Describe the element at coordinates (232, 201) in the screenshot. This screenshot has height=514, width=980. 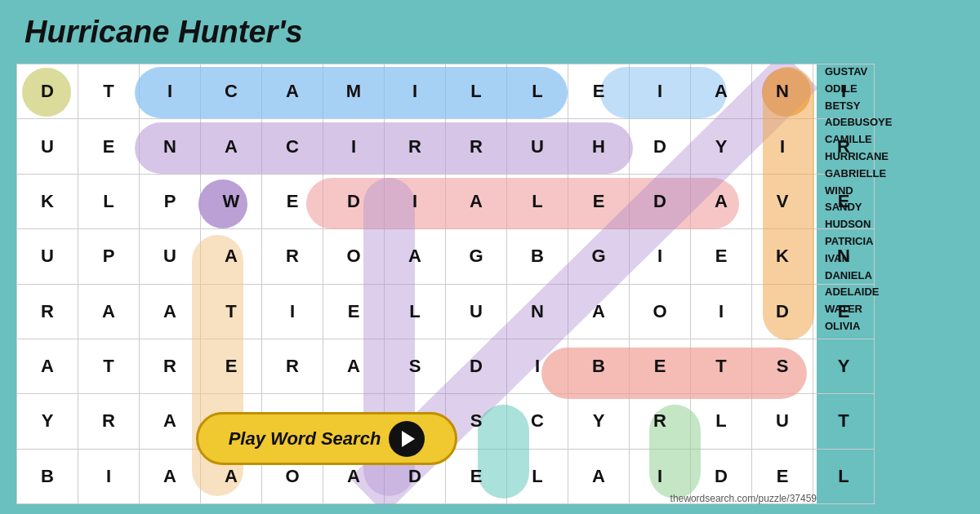
I see `grid-cell: W` at that location.